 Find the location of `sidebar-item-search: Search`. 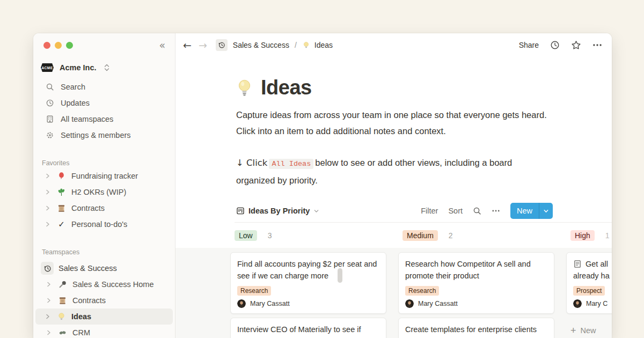

sidebar-item-search: Search is located at coordinates (104, 87).